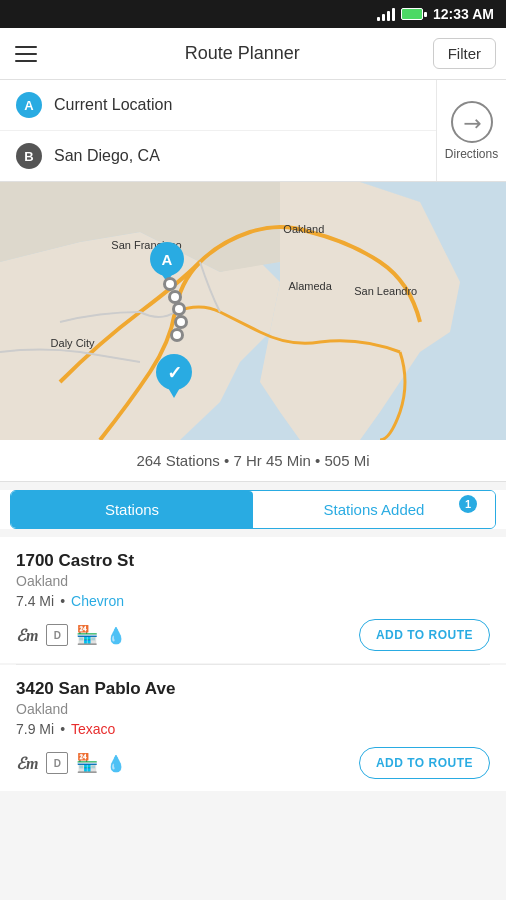  I want to click on menu-button, so click(26, 54).